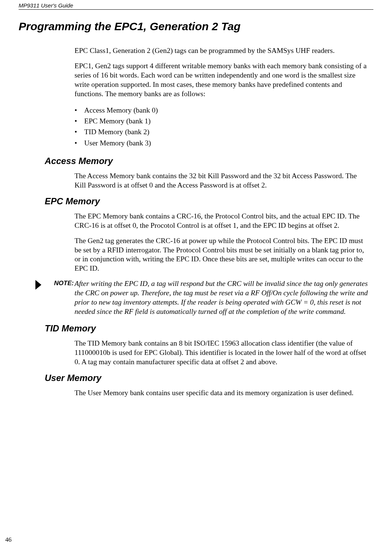  Describe the element at coordinates (222, 221) in the screenshot. I see `epc-paragraph-1: The EPC Memory bank contains a CRC-16, t…` at that location.